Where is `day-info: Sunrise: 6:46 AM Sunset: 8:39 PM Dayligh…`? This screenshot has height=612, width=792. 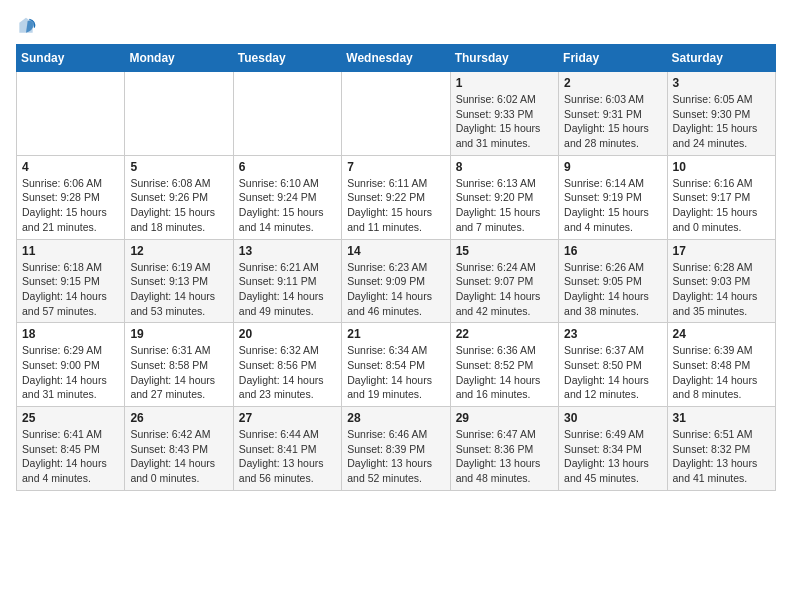 day-info: Sunrise: 6:46 AM Sunset: 8:39 PM Dayligh… is located at coordinates (396, 456).